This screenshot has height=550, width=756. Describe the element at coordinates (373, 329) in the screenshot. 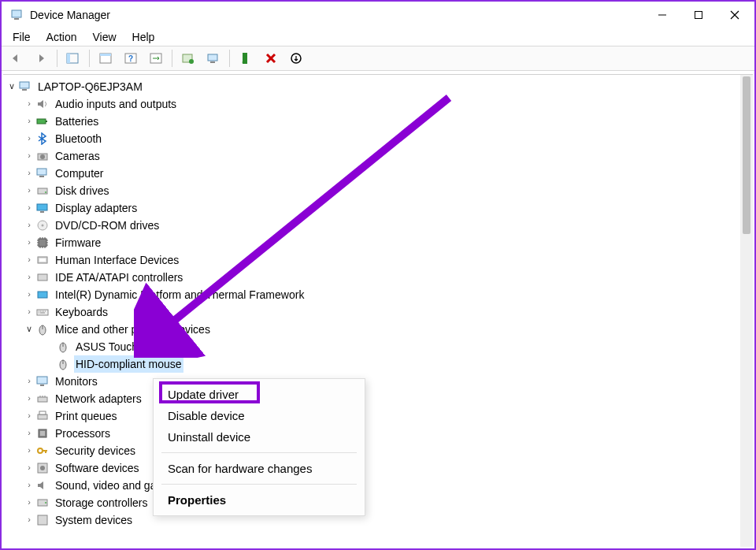

I see `category-mice: ∨Mice and other pointing devices` at that location.